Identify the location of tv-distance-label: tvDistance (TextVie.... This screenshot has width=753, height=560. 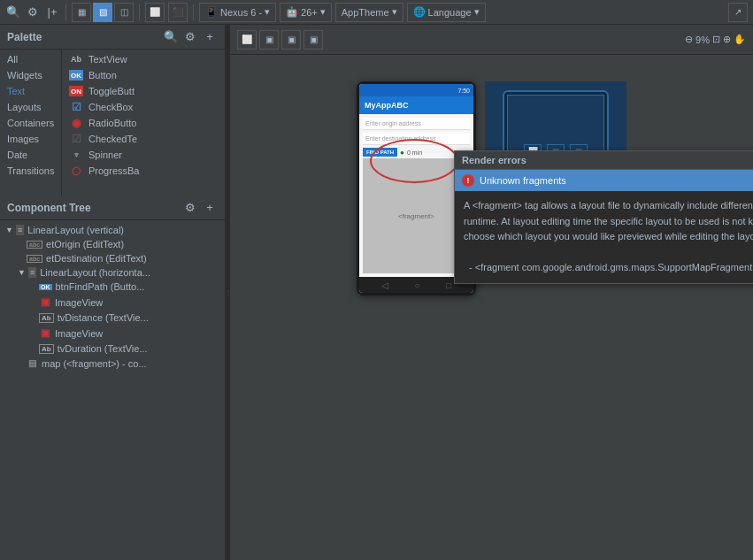
(103, 318).